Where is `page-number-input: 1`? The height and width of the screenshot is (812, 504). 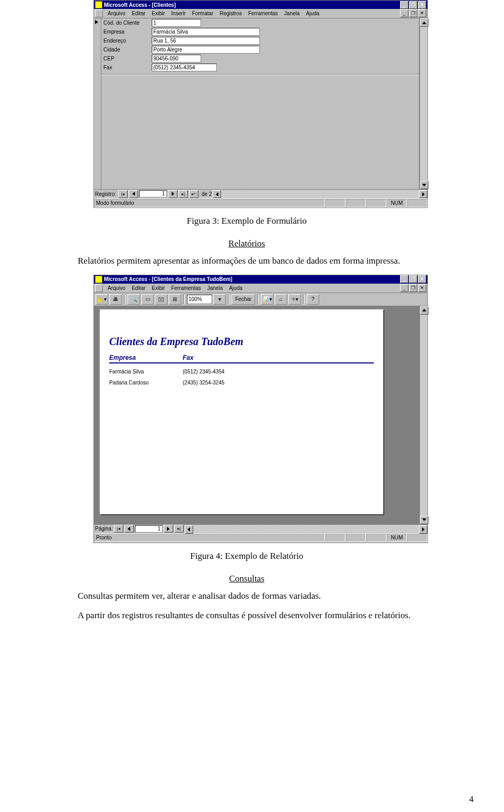
page-number-input: 1 is located at coordinates (149, 529).